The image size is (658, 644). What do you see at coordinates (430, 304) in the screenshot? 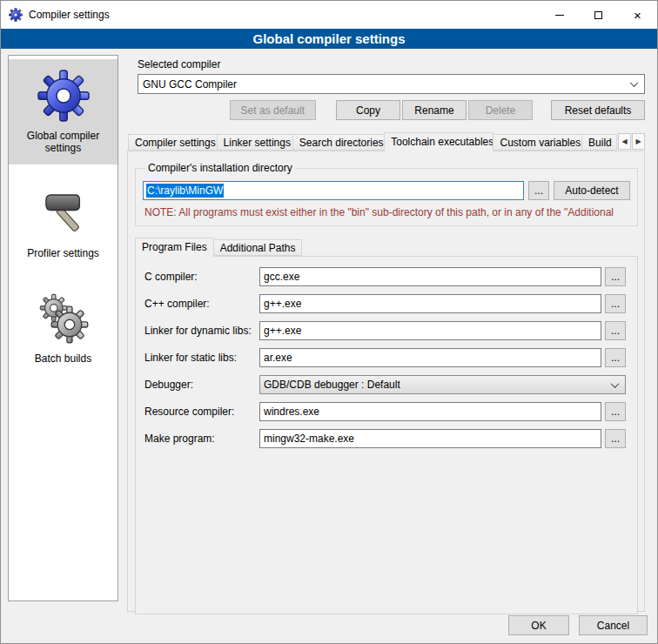
I see `cpp-compiler-input: g++.exe` at bounding box center [430, 304].